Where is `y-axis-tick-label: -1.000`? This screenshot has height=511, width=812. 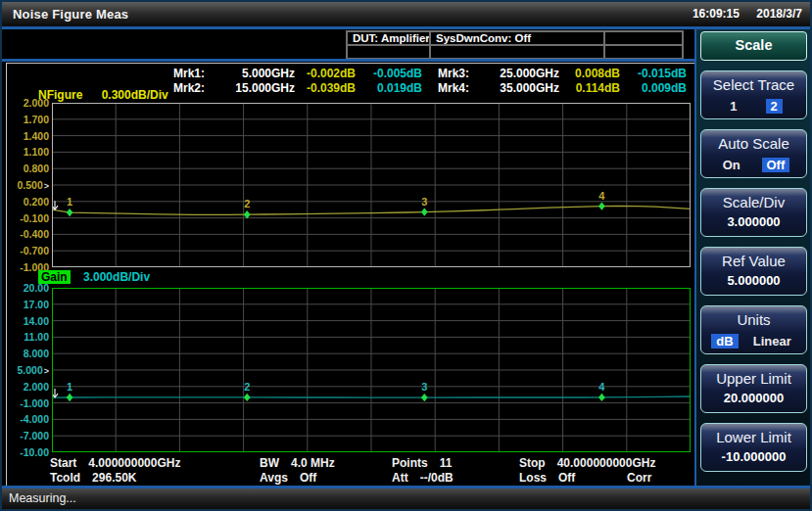 y-axis-tick-label: -1.000 is located at coordinates (34, 403).